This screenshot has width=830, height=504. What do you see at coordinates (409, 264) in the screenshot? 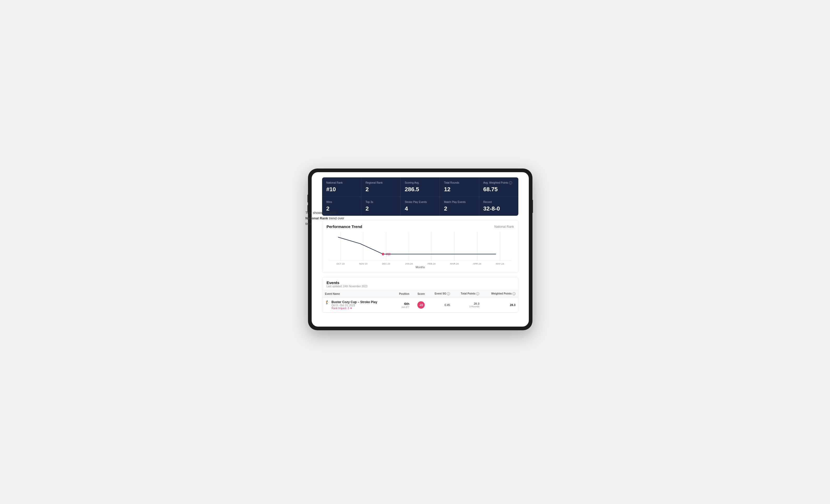
I see `month-jan24: JAN 24` at bounding box center [409, 264].